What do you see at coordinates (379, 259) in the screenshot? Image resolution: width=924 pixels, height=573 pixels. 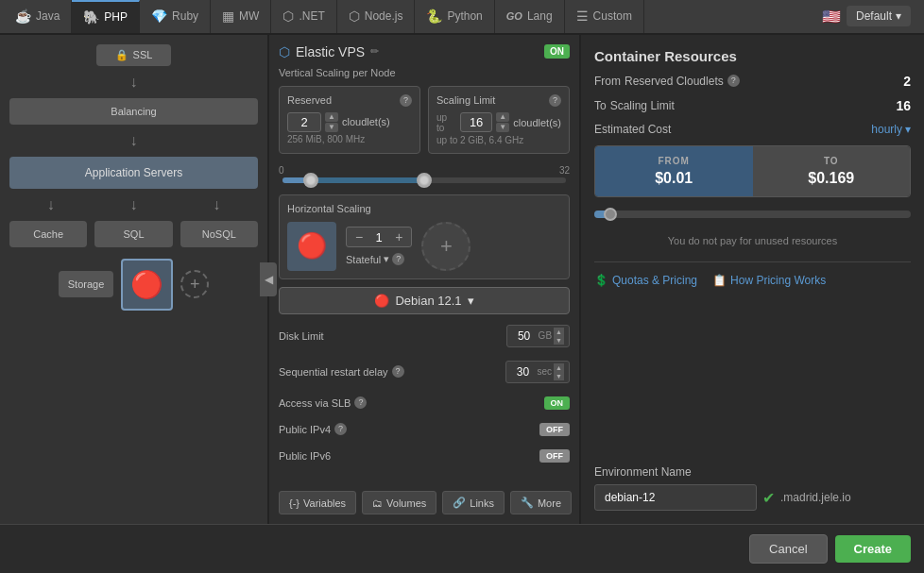 I see `stateful-dropdown: Stateful ▾ ?` at bounding box center [379, 259].